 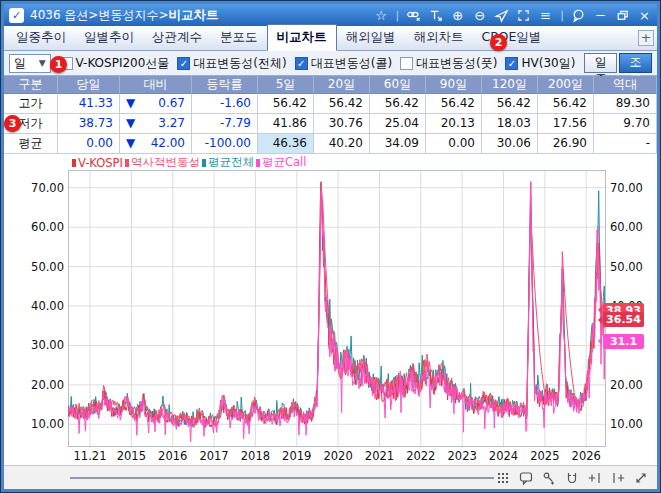 I want to click on step-badge-1: 1, so click(x=58, y=64).